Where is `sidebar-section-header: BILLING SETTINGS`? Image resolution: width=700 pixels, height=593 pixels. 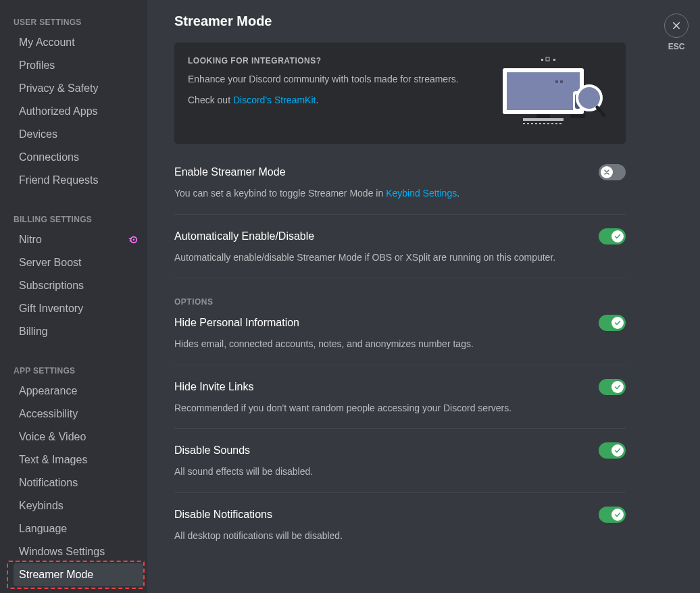
sidebar-section-header: BILLING SETTINGS is located at coordinates (78, 220).